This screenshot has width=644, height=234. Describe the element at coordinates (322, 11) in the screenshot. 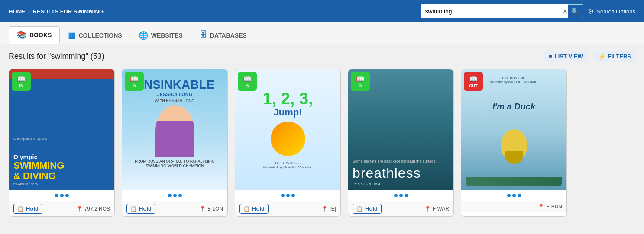

I see `header: HOME › RESULTS FOR SWIMMING ✕ 🔍 ⚙ Search…` at that location.